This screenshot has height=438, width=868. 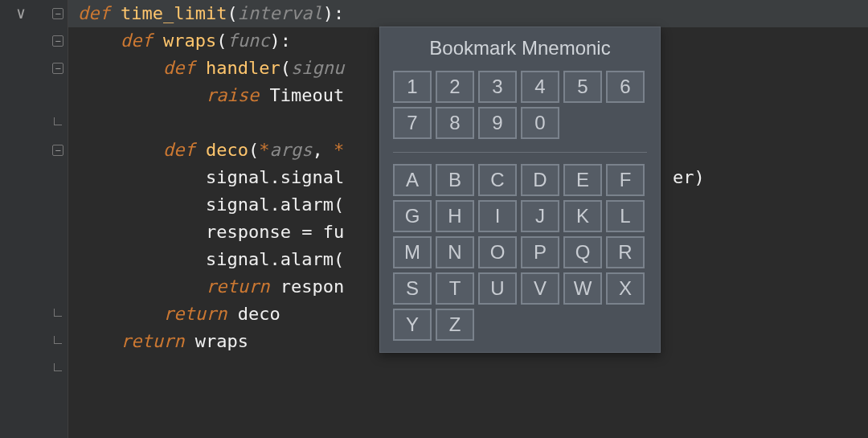 I want to click on mnemonic-key-p: P, so click(x=540, y=252).